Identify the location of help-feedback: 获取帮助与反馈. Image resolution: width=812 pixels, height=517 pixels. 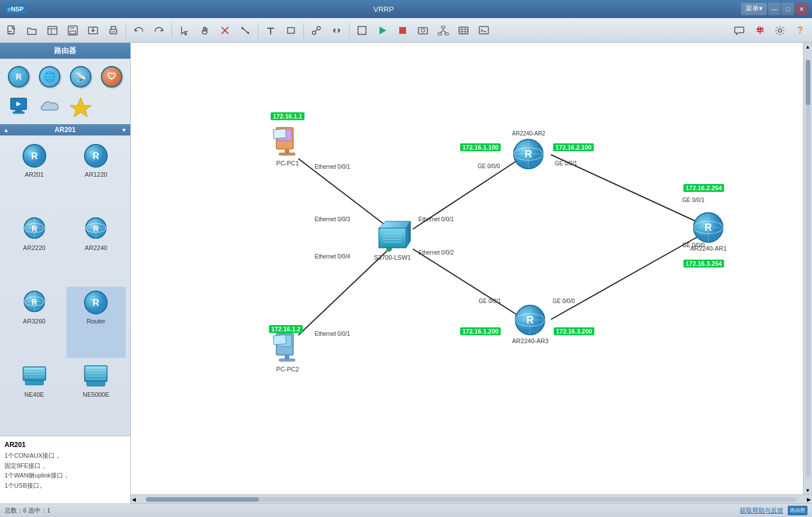
(761, 510).